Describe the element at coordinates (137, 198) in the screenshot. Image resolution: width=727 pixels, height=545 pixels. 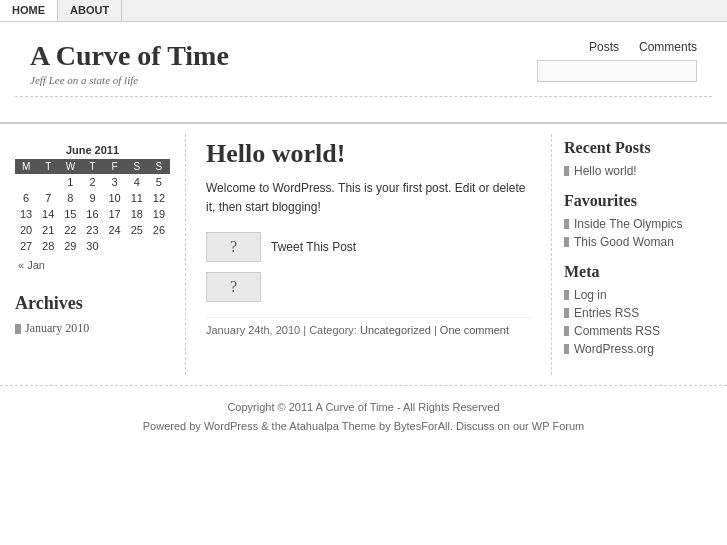
I see `calendar-day: 11` at that location.